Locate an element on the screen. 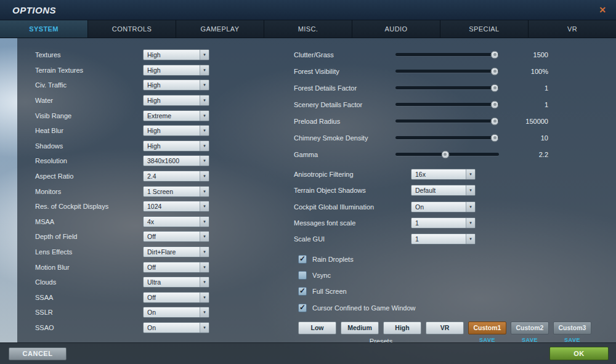 The width and height of the screenshot is (616, 364). dropdown: 2.4 ▾ is located at coordinates (176, 176).